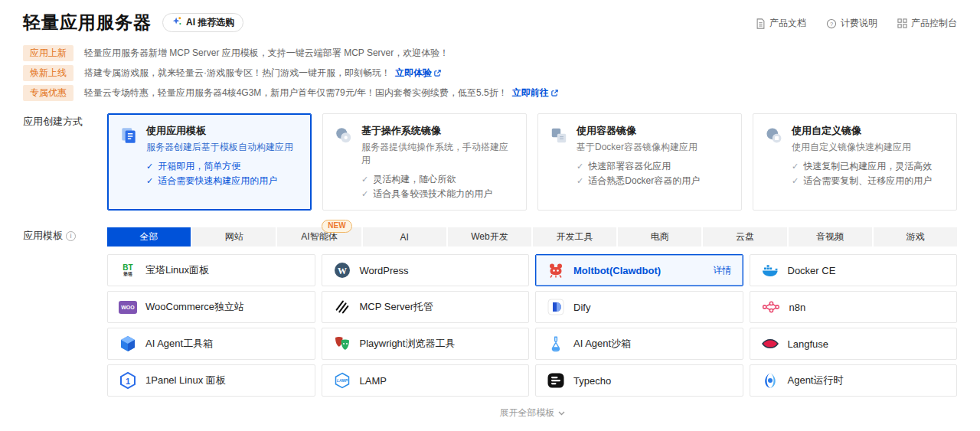 This screenshot has height=431, width=980. Describe the element at coordinates (43, 236) in the screenshot. I see `app-template-label-text: 应用模板` at that location.